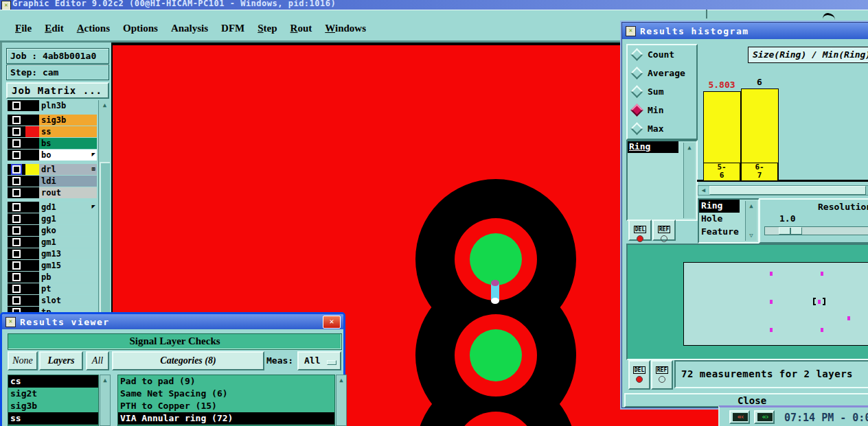  Describe the element at coordinates (52, 132) in the screenshot. I see `layer-row: ss` at that location.